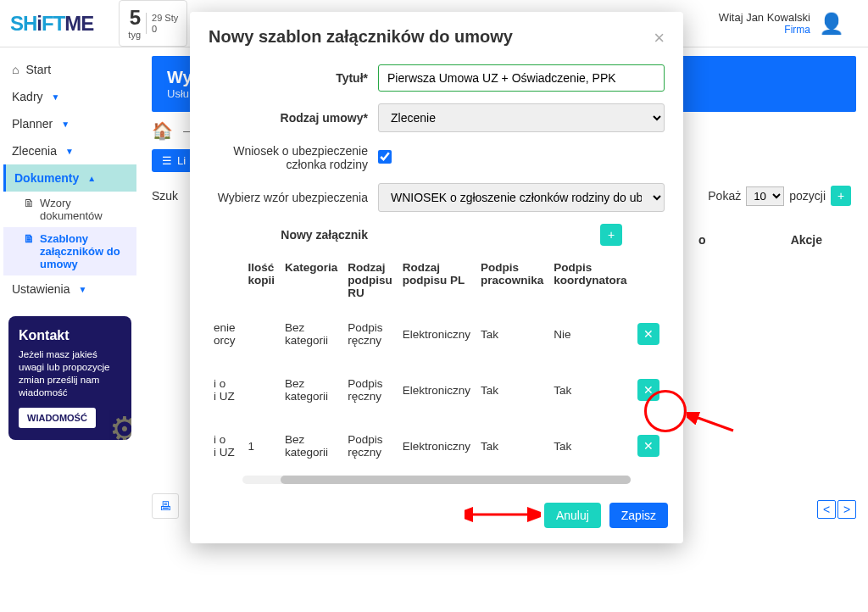  What do you see at coordinates (765, 17) in the screenshot?
I see `user-greeting: Witaj Jan Kowalski` at bounding box center [765, 17].